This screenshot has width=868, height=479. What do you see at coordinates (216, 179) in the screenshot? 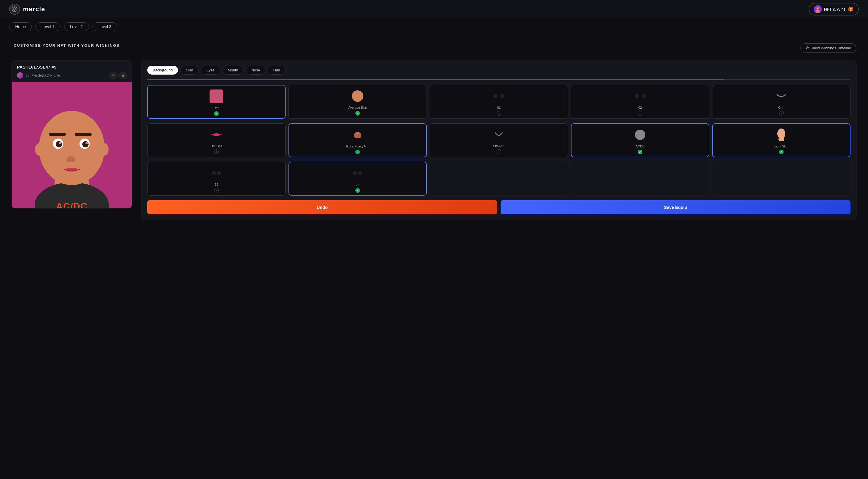
I see `item-13: 13 i` at bounding box center [216, 179].